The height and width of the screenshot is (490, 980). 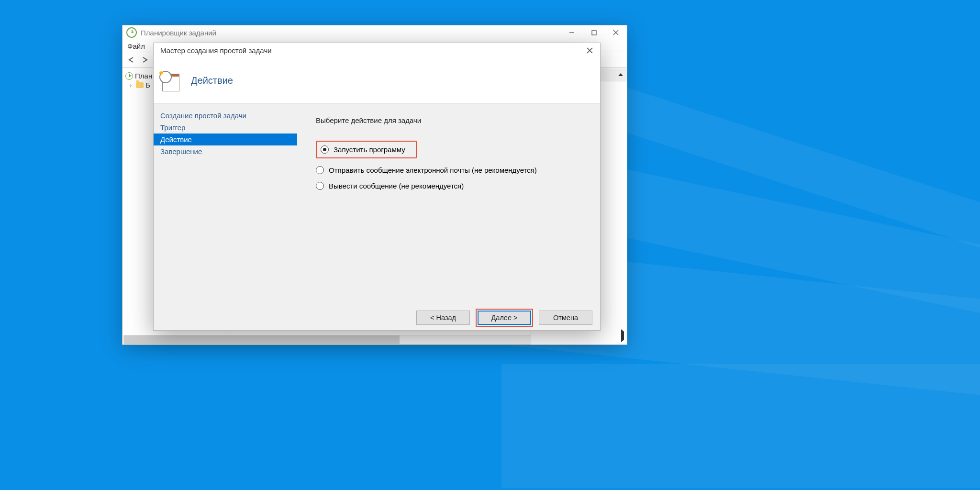 What do you see at coordinates (449, 121) in the screenshot?
I see `content-prompt: Выберите действие для задачи` at bounding box center [449, 121].